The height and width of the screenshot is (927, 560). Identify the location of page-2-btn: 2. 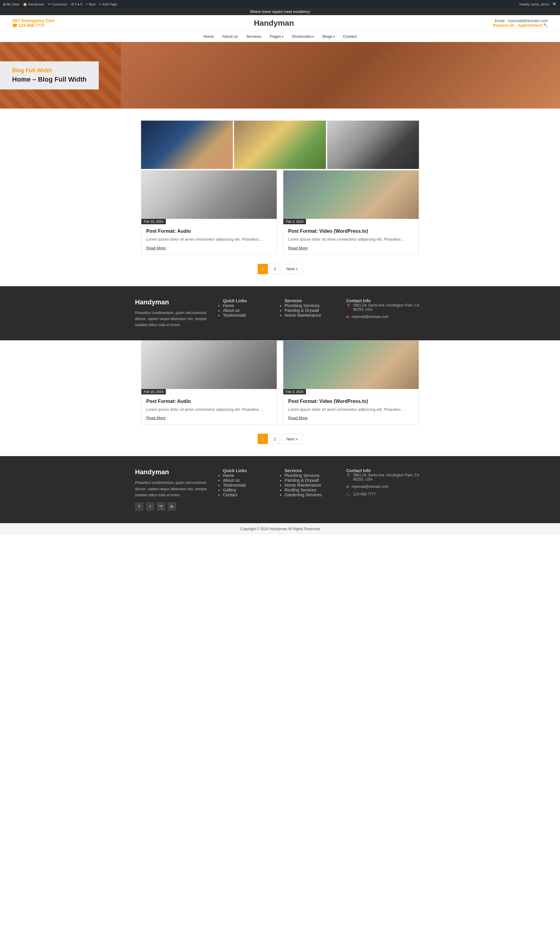
(275, 269).